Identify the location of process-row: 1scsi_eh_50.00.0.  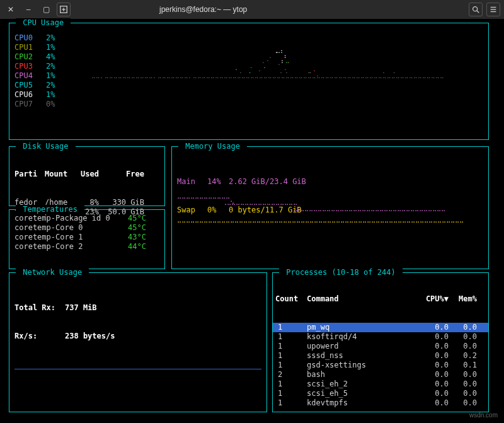
(381, 393).